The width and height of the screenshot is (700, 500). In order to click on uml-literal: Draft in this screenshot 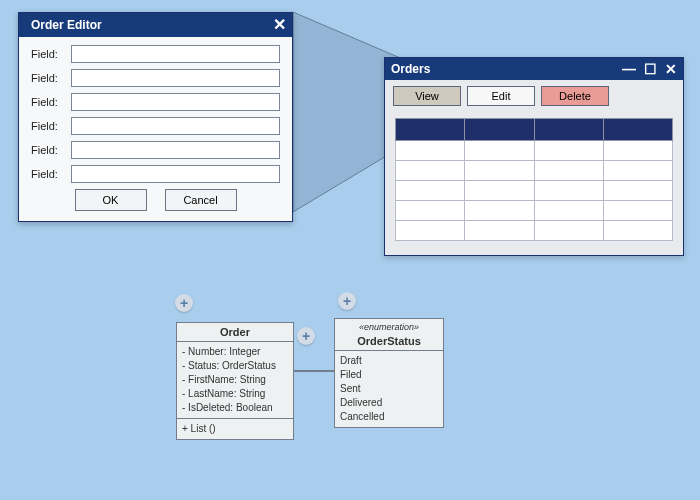, I will do `click(389, 361)`.